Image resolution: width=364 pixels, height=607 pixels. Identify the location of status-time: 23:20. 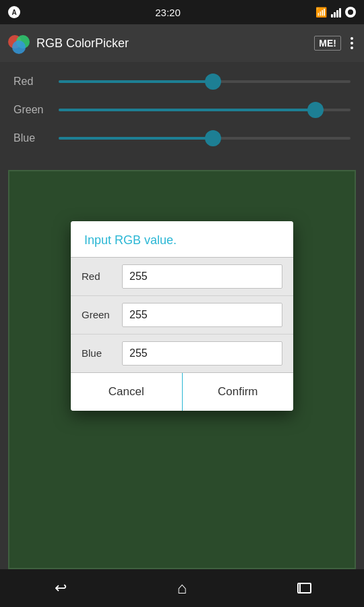
(168, 12).